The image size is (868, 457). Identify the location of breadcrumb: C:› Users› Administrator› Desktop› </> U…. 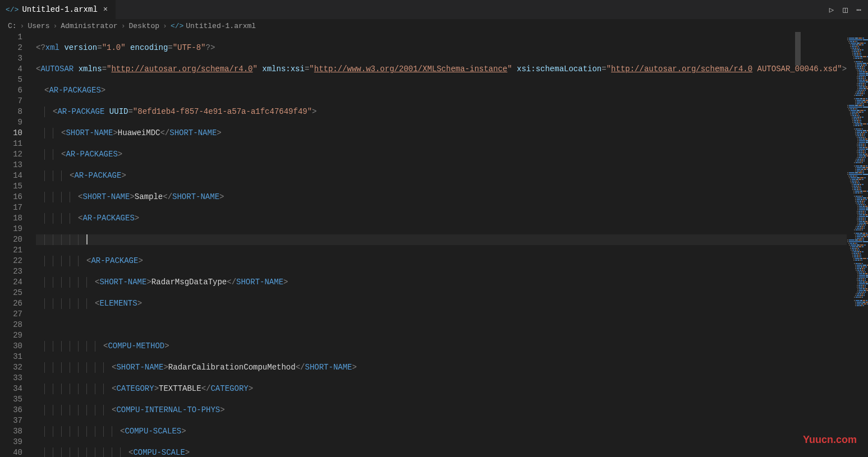
(434, 26).